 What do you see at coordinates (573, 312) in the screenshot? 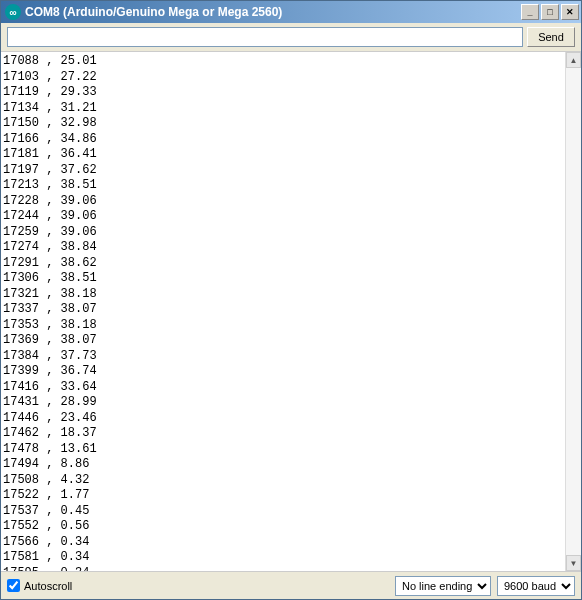
I see `vertical-scrollbar: ▲ ▼` at bounding box center [573, 312].